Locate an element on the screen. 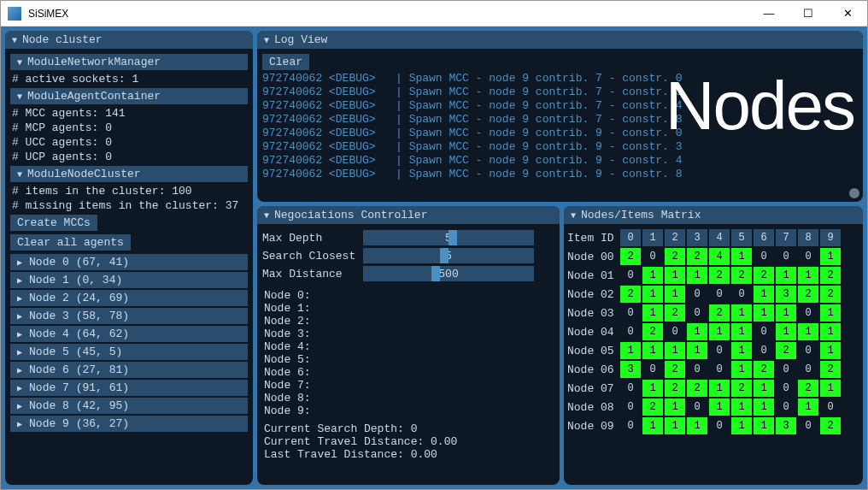 The image size is (868, 490). node-list-item: Node 6 (23, 69) is located at coordinates (129, 369).